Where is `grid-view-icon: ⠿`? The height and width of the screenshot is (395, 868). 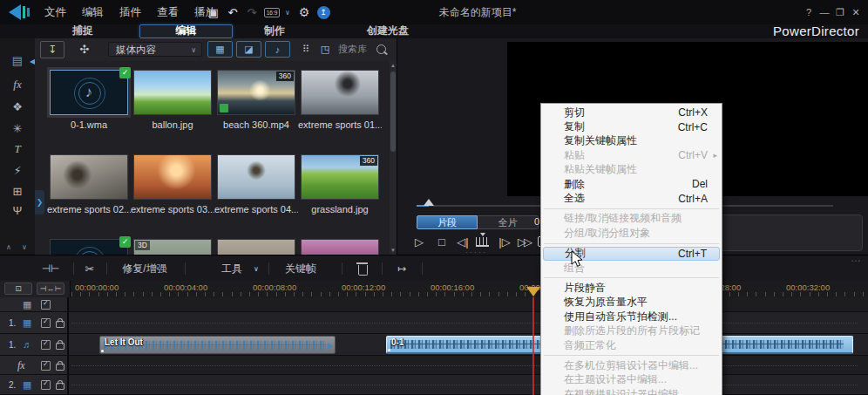
grid-view-icon: ⠿ is located at coordinates (306, 49).